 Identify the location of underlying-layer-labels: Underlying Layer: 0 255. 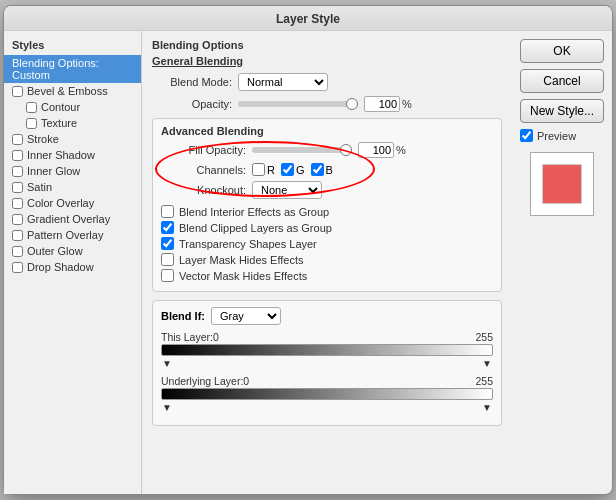
(327, 381).